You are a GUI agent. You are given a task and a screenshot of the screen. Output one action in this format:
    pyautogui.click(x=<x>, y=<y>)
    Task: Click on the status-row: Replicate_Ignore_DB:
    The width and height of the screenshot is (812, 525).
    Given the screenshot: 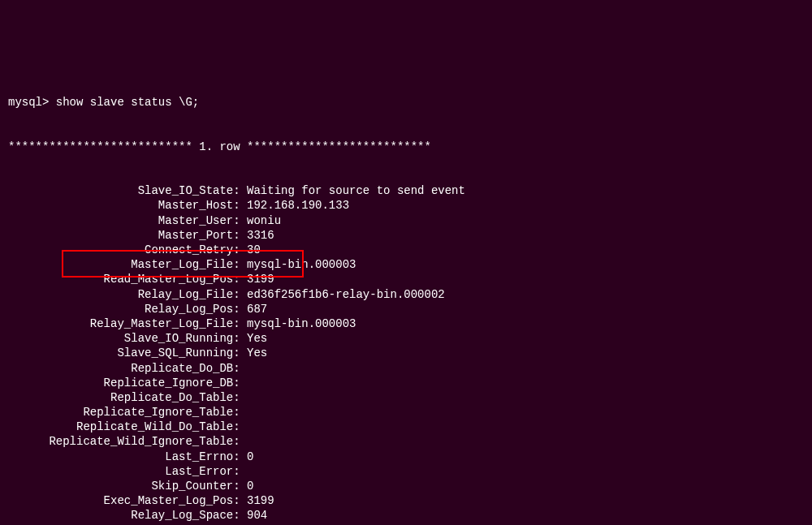 What is the action you would take?
    pyautogui.click(x=406, y=383)
    